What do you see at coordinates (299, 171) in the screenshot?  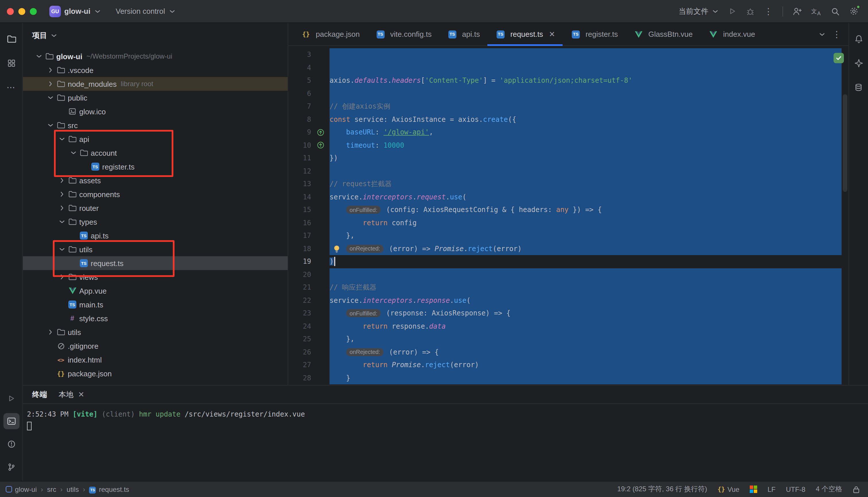 I see `line-number: 12` at bounding box center [299, 171].